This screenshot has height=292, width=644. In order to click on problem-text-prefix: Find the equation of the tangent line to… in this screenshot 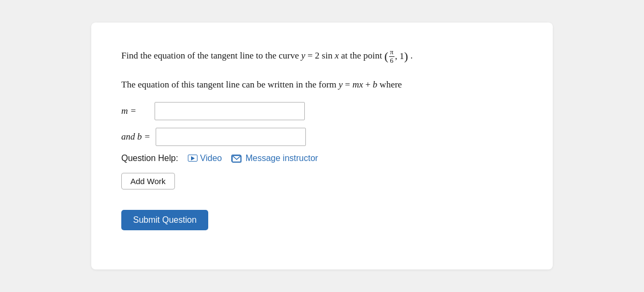, I will do `click(210, 56)`.